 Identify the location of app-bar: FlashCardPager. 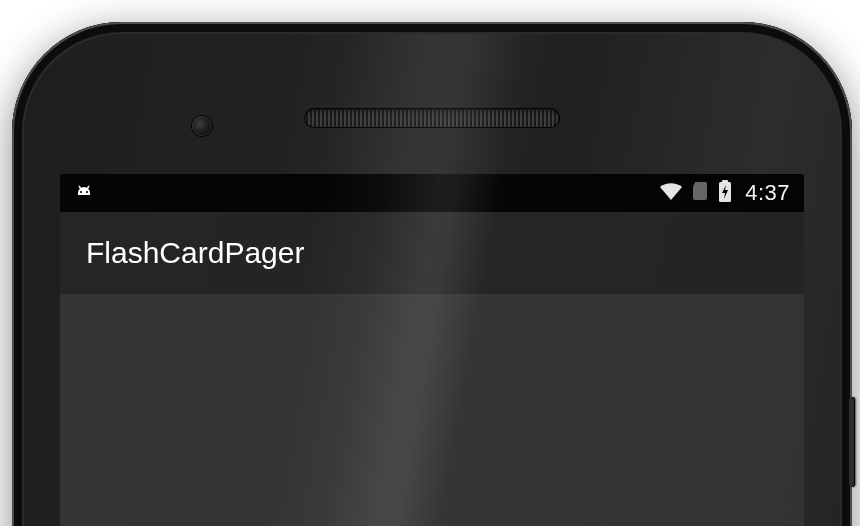
(432, 253).